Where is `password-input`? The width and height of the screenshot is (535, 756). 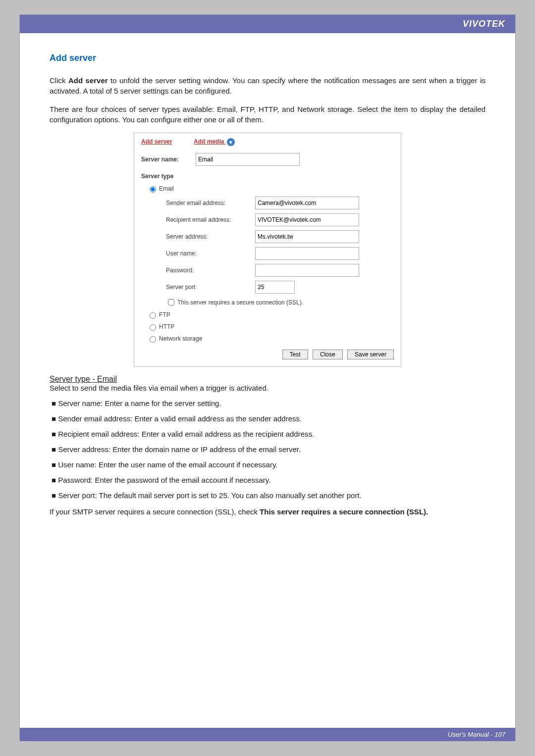
password-input is located at coordinates (307, 270).